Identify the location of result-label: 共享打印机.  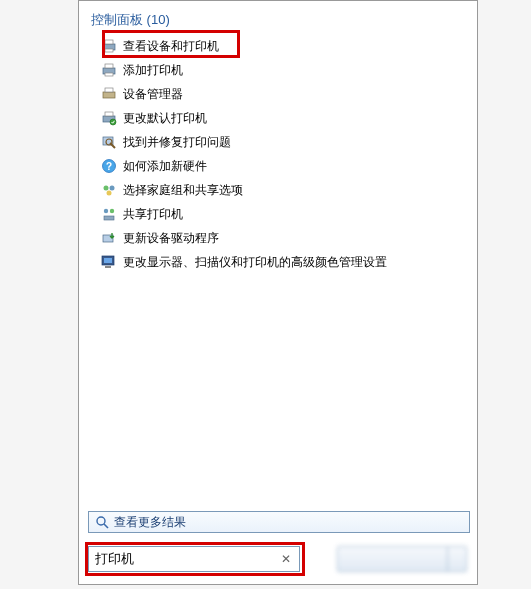
(153, 214).